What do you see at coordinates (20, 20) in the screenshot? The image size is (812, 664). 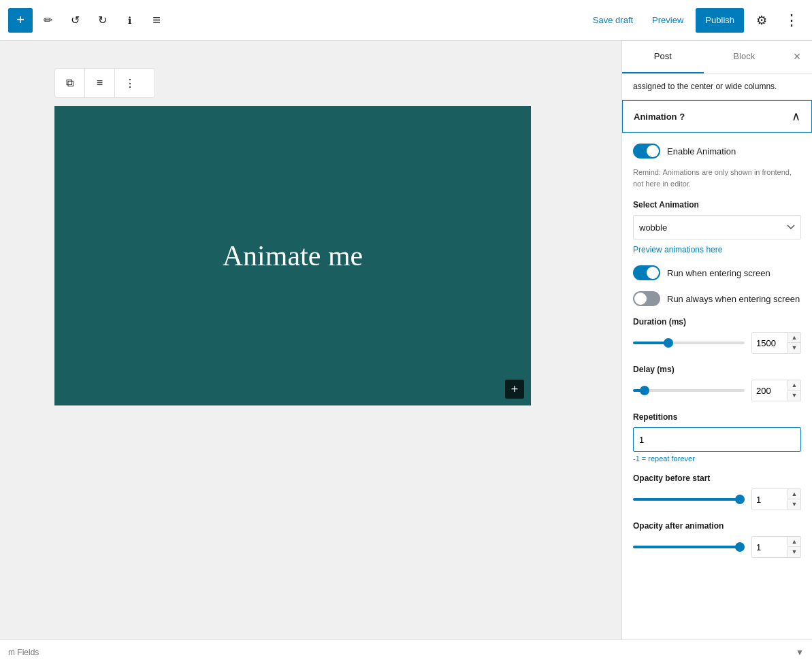 I see `add-block-button: +` at bounding box center [20, 20].